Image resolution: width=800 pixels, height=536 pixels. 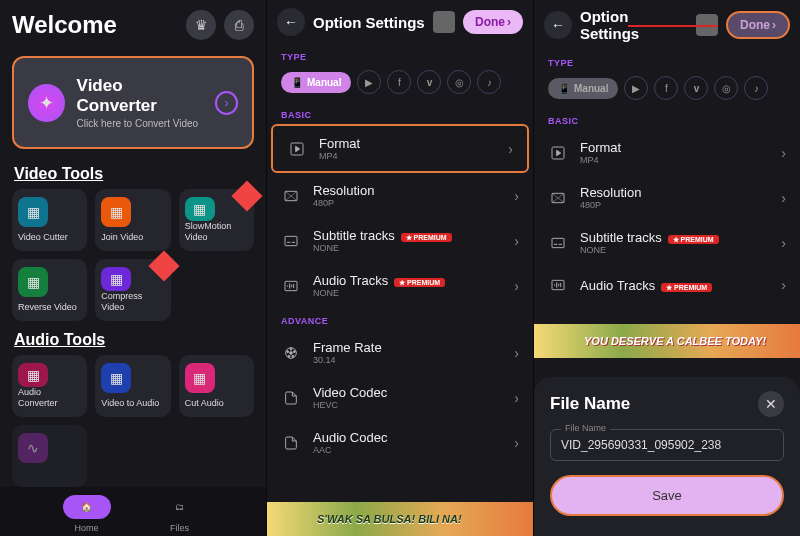 What do you see at coordinates (201, 25) in the screenshot?
I see `crown-icon: ♛` at bounding box center [201, 25].